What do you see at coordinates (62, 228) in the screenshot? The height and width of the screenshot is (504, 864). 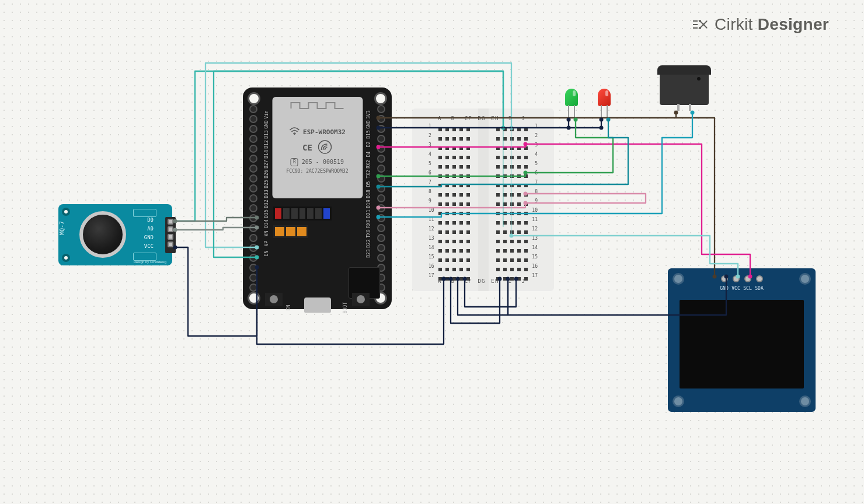 I see `mq7-label: MQ-7` at bounding box center [62, 228].